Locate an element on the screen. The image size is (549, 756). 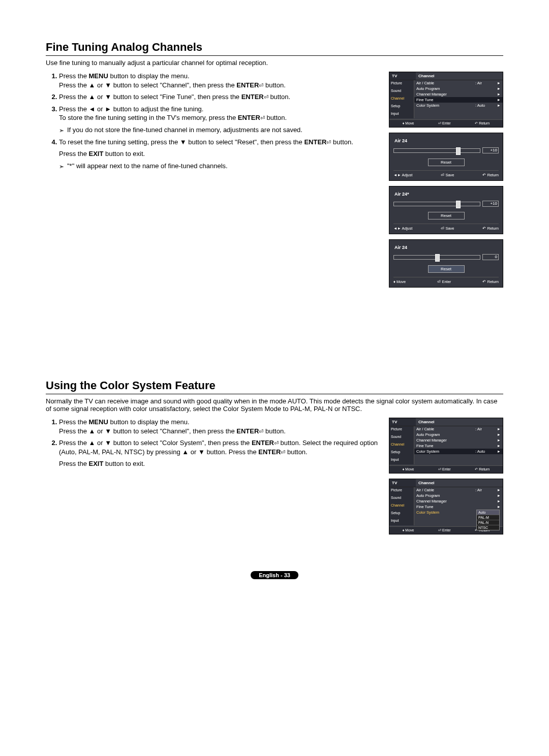
enter-hint: ⏎ Enter is located at coordinates (444, 123).